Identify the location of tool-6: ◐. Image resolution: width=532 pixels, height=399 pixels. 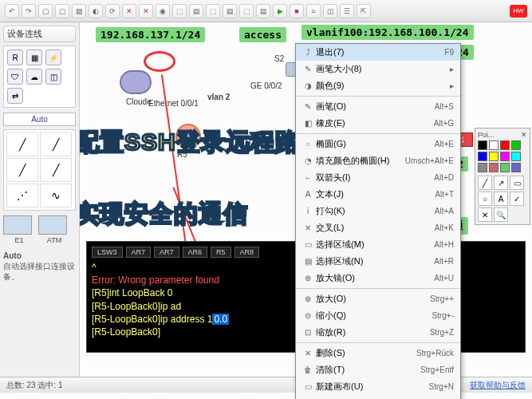
(96, 11).